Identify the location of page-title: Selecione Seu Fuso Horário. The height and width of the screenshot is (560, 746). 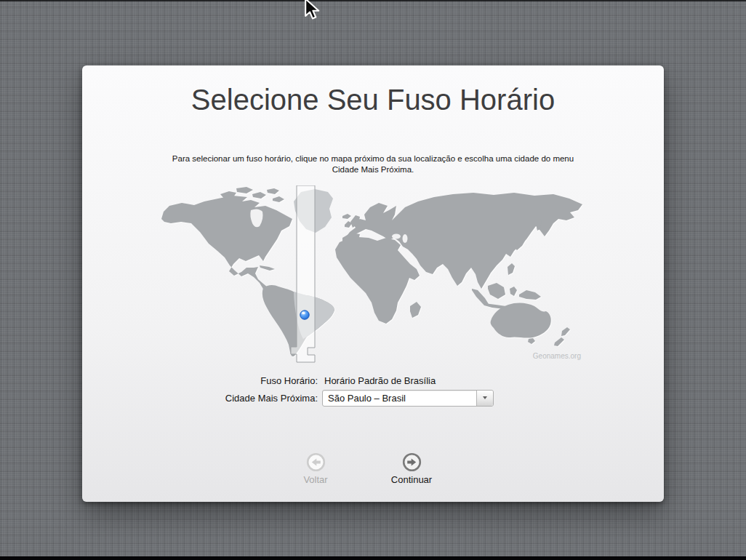
(373, 100).